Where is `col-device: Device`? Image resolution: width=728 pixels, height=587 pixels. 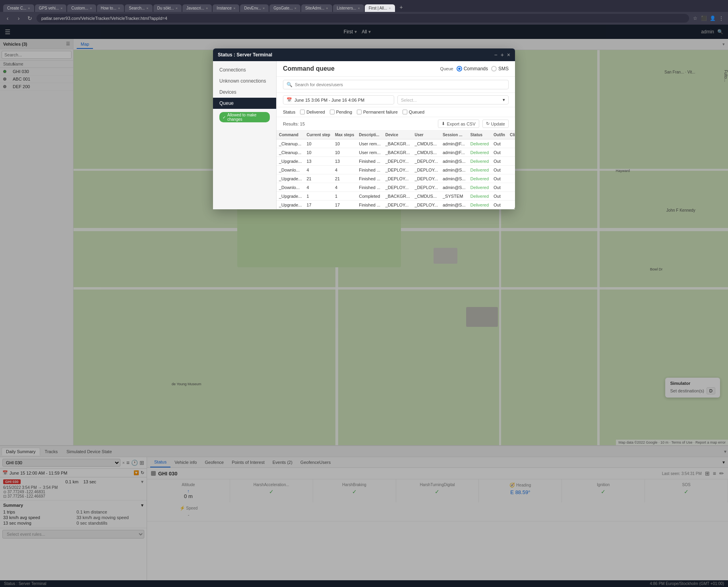
col-device: Device is located at coordinates (398, 135).